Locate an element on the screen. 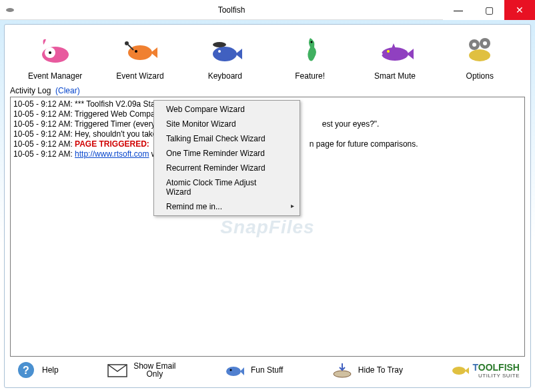 The image size is (535, 392). feature-button: Feature! is located at coordinates (310, 56).